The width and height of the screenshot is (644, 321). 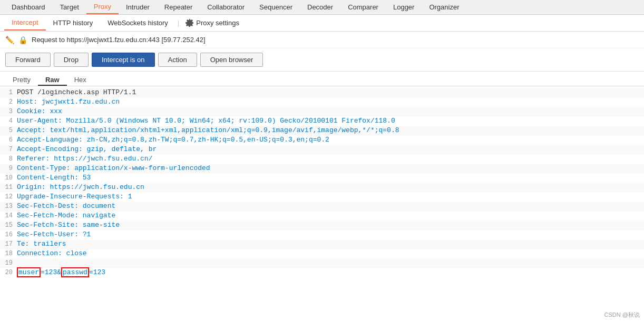 I want to click on tab-pretty: Pretty, so click(x=22, y=80).